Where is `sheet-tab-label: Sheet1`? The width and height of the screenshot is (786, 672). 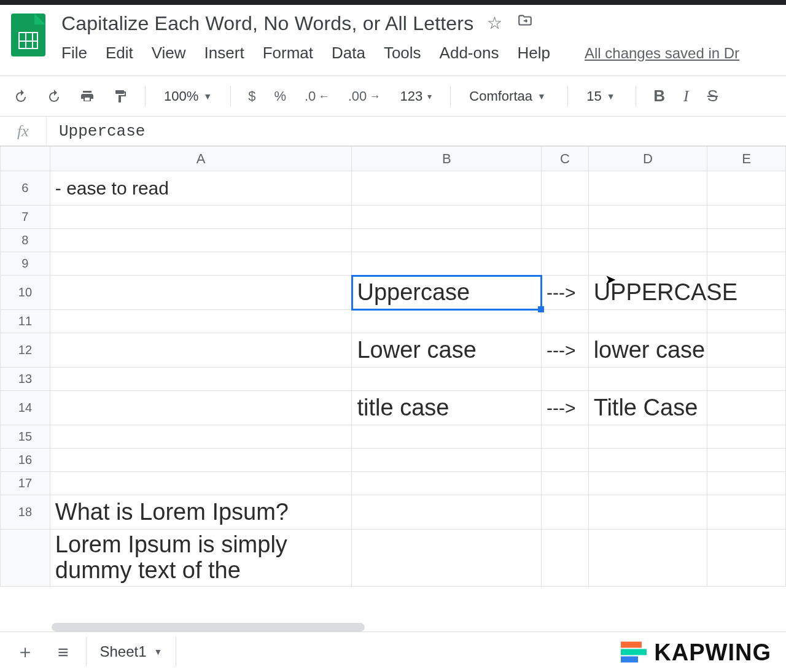
sheet-tab-label: Sheet1 is located at coordinates (123, 652).